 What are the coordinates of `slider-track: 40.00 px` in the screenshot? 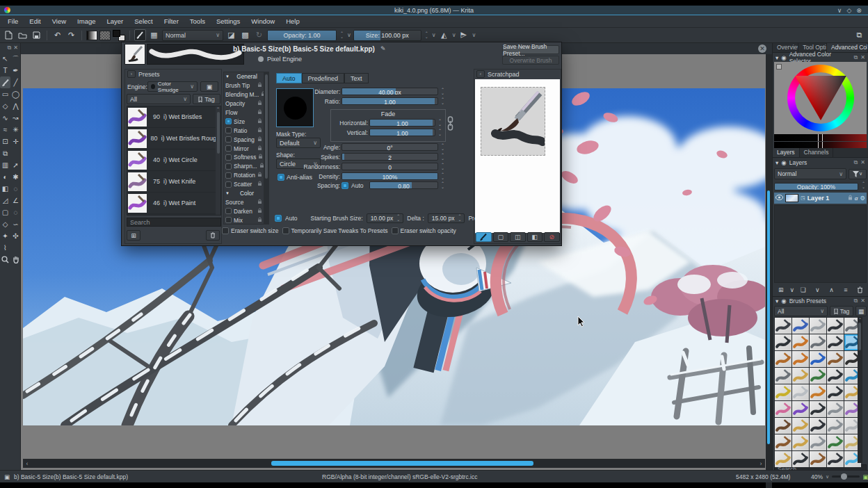 It's located at (389, 92).